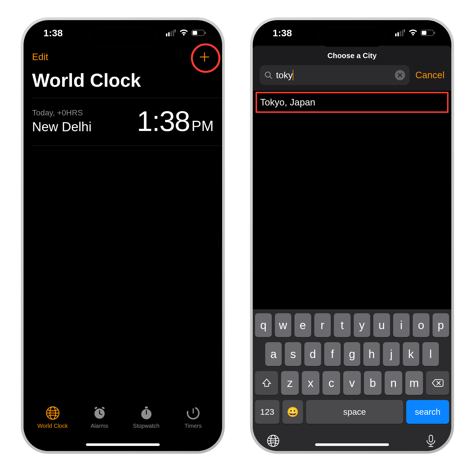 Image resolution: width=476 pixels, height=472 pixels. I want to click on dictation-button, so click(431, 441).